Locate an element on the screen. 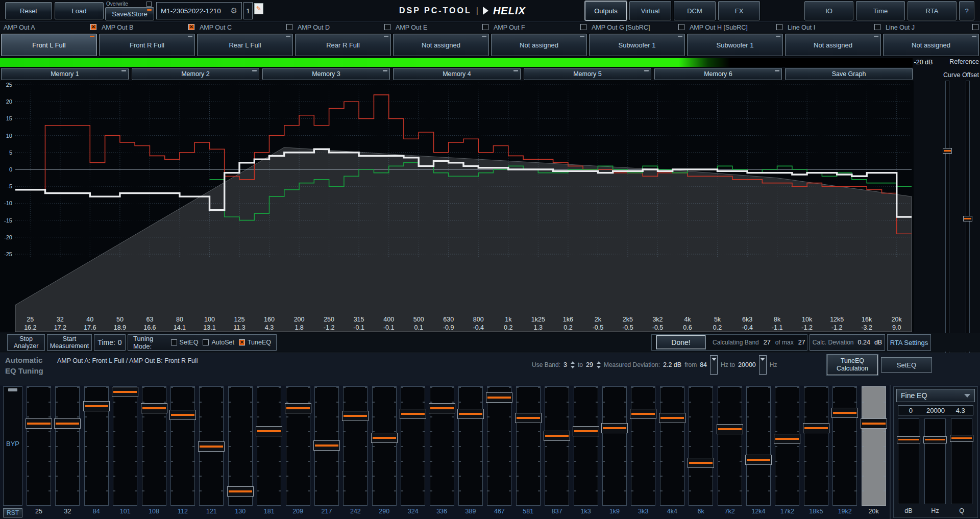 This screenshot has height=519, width=980. preset-number-field: 1 is located at coordinates (248, 11).